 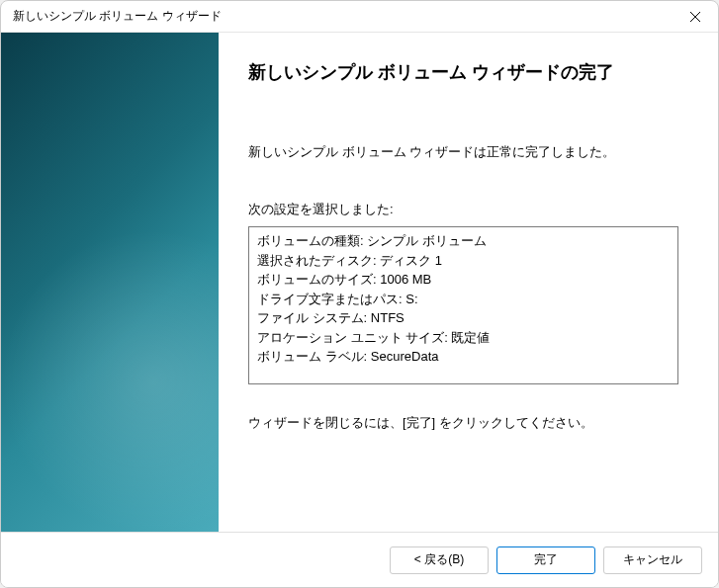 I want to click on settings-line: ボリューム ラベル: SecureData, so click(x=463, y=357).